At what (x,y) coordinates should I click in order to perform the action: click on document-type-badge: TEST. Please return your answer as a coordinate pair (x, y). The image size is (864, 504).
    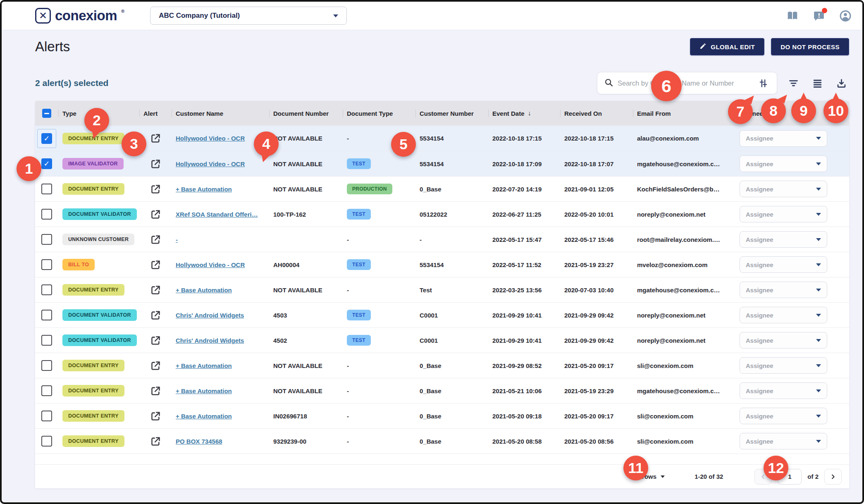
    Looking at the image, I should click on (359, 315).